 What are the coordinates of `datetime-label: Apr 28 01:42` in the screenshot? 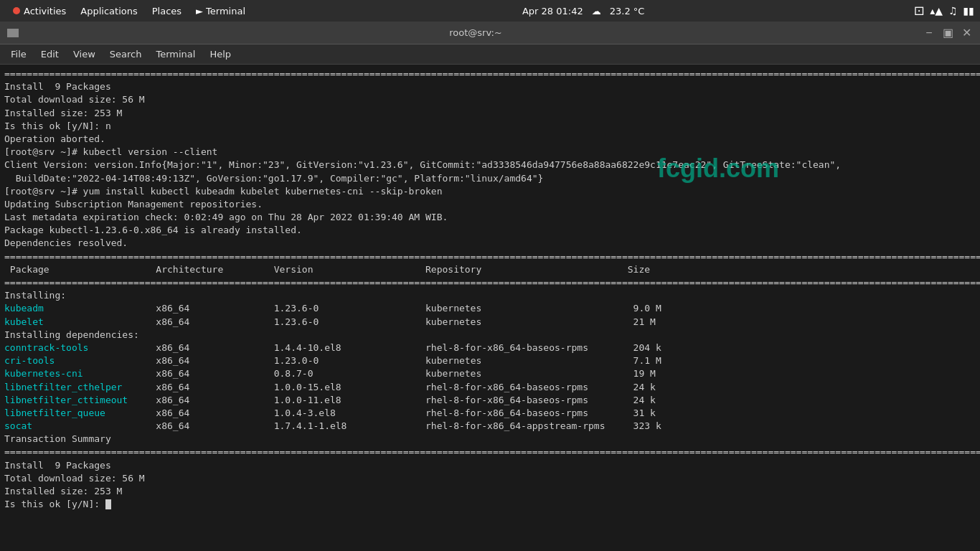 It's located at (552, 11).